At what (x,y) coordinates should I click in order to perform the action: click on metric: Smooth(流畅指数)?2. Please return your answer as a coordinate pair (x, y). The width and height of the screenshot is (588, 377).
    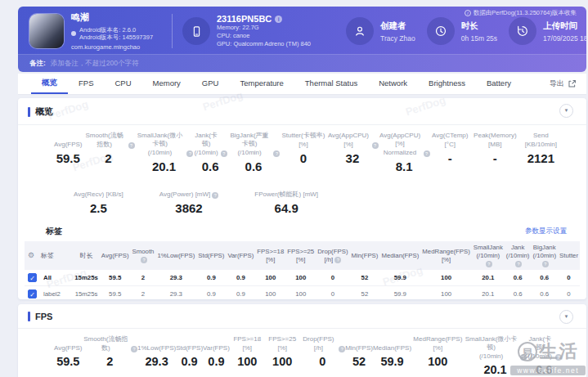
    Looking at the image, I should click on (110, 356).